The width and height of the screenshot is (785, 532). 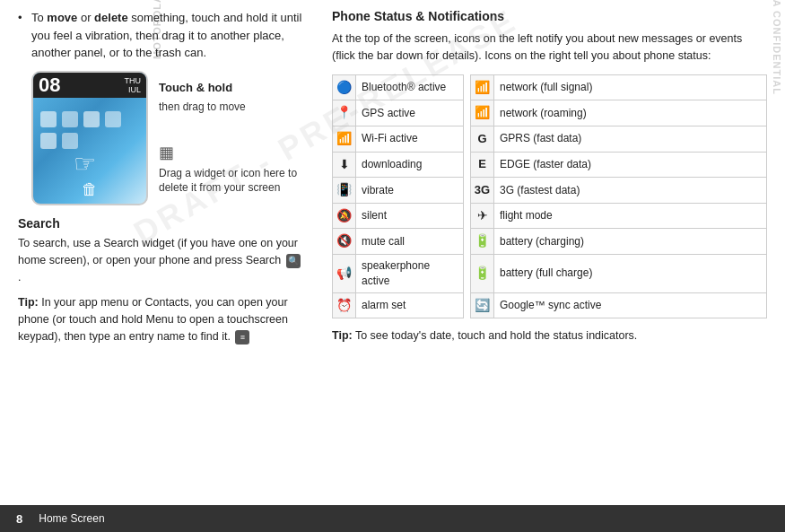 I want to click on status-tip: Tip: To see today's date, touch and hold…, so click(x=549, y=336).